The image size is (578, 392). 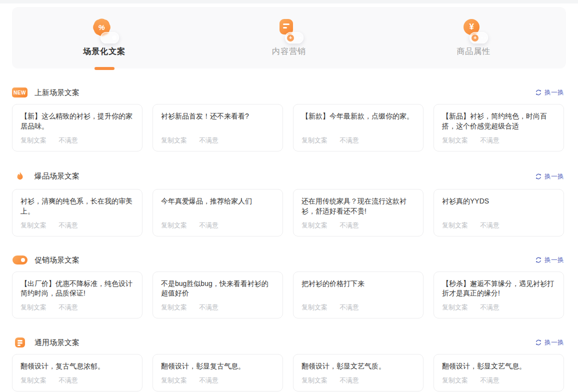 What do you see at coordinates (218, 213) in the screenshot?
I see `copy-card: 今年真爱爆品，推荐给家人们 复制文案 不满意` at bounding box center [218, 213].